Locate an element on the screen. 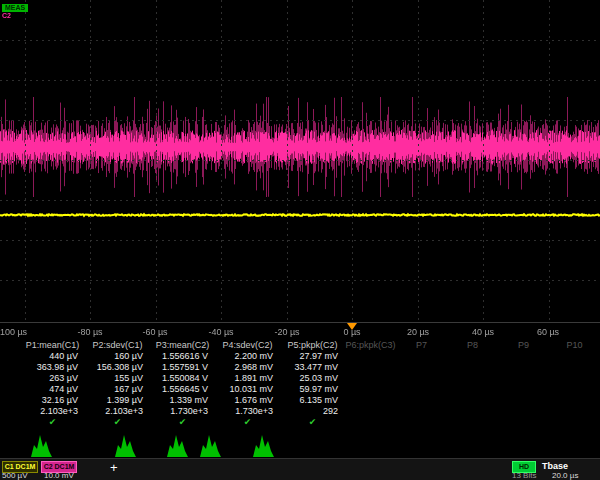  histicon-row is located at coordinates (300, 444).